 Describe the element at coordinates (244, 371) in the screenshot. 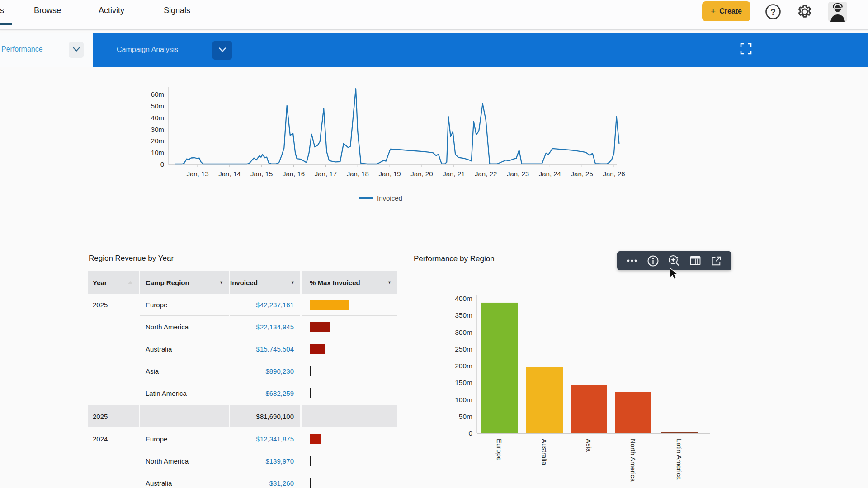

I see `table-row: Asia$890,230` at that location.